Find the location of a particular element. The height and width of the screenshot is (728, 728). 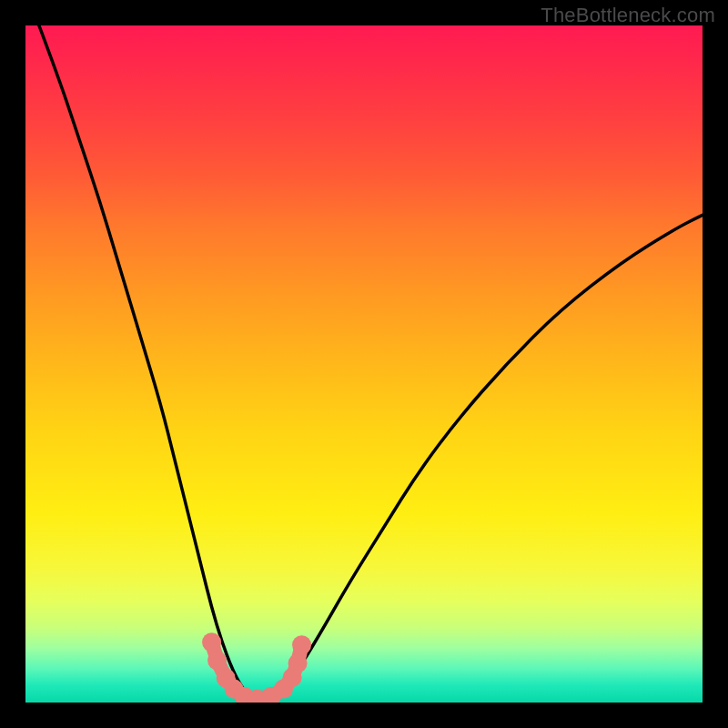

watermark-text: TheBottleneck.com is located at coordinates (628, 15).